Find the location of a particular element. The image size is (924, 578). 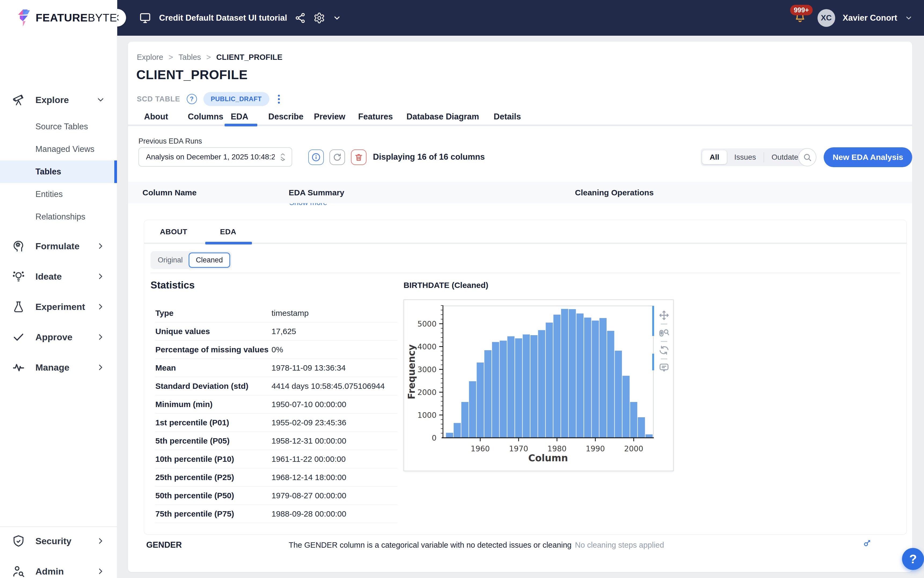

stat-label: Type is located at coordinates (214, 313).